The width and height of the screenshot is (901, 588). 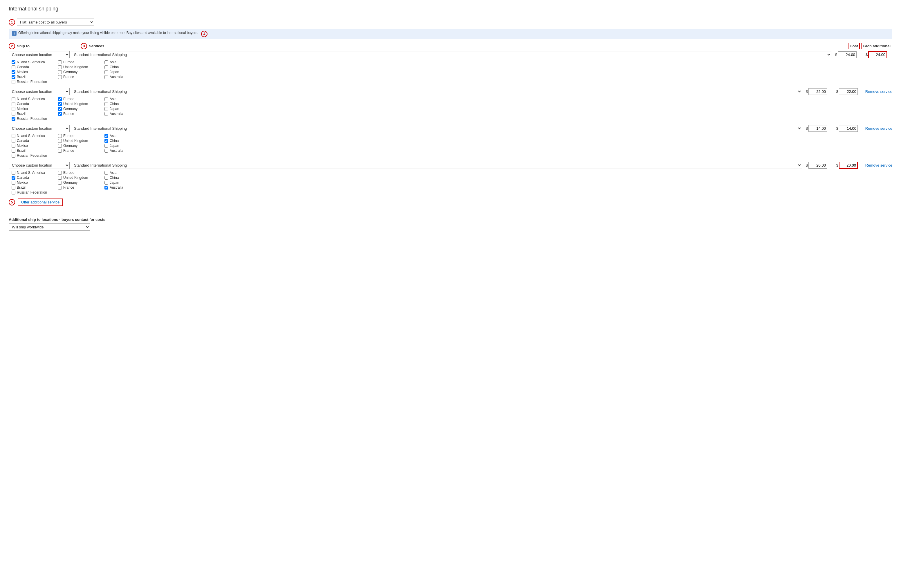 I want to click on cost-header-box: Cost, so click(x=854, y=46).